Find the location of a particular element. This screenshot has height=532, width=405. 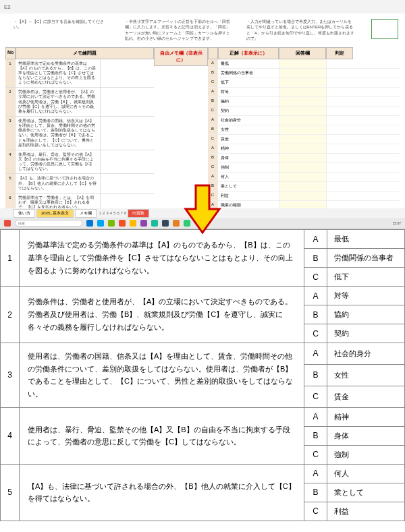

correct-answer-value: 低下 is located at coordinates (248, 82).